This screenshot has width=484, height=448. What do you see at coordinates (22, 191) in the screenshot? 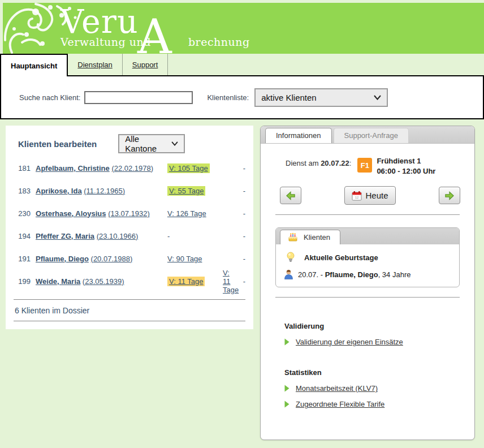
I see `client-id: 183` at bounding box center [22, 191].